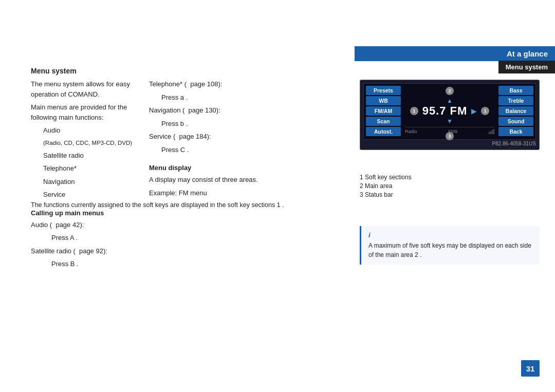 This screenshot has width=555, height=392. Describe the element at coordinates (411, 132) in the screenshot. I see `status-radio: Radio` at that location.